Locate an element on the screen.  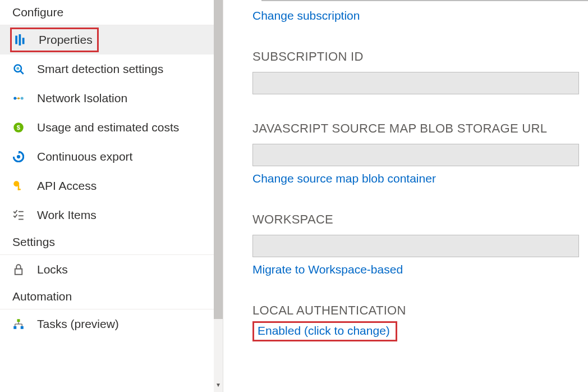
network-isolation-icon is located at coordinates (19, 98).